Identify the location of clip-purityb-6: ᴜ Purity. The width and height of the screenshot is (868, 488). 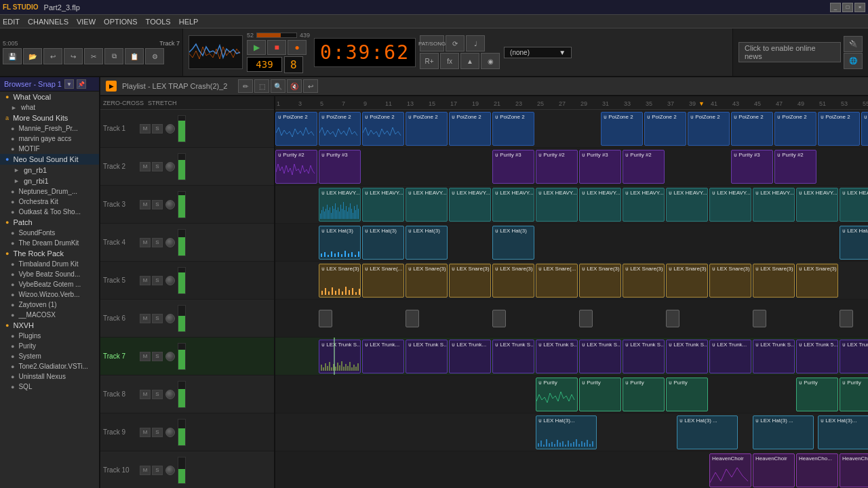
(854, 394).